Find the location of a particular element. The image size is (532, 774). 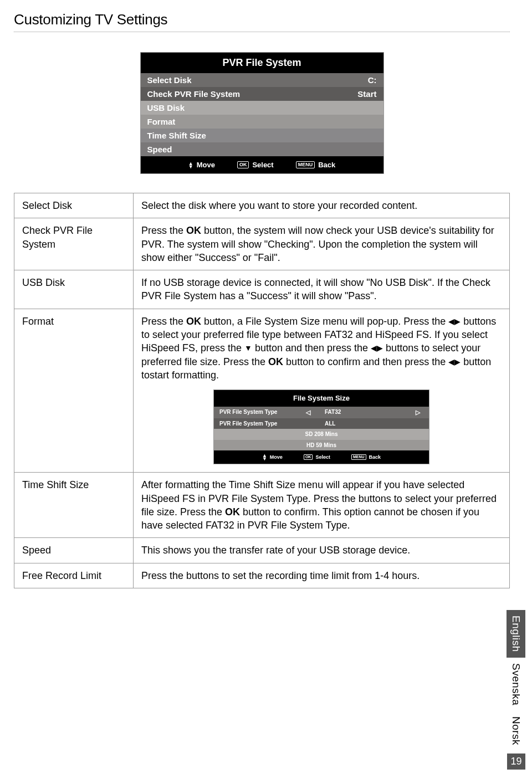

row-label: Speed is located at coordinates (74, 551).